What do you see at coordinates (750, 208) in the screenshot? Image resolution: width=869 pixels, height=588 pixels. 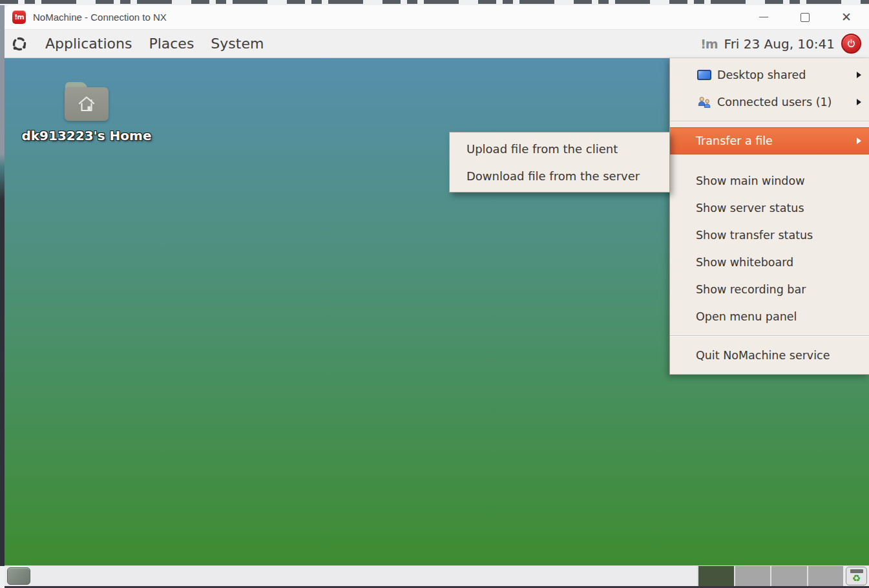 I see `menu-item-label: Show server status` at bounding box center [750, 208].